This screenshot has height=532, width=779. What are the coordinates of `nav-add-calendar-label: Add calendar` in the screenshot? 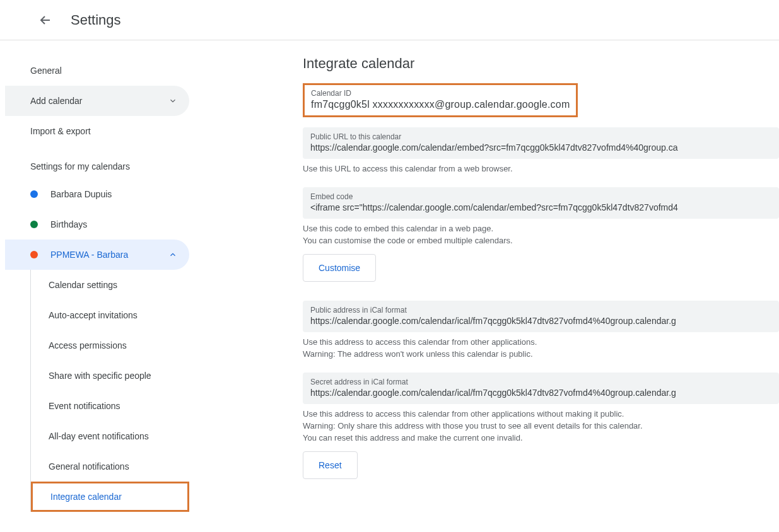 It's located at (57, 101).